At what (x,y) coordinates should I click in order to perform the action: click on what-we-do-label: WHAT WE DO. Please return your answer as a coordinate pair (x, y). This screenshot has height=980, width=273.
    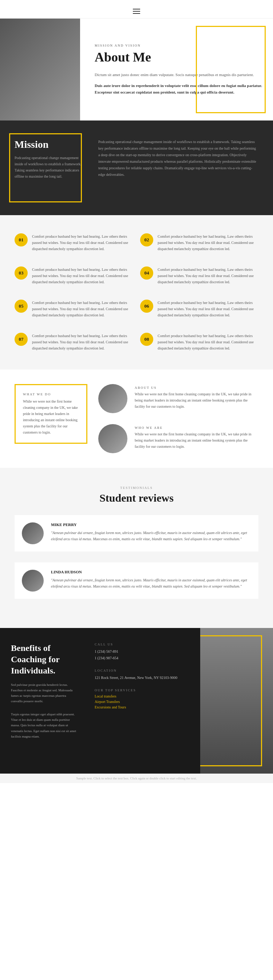
    Looking at the image, I should click on (51, 394).